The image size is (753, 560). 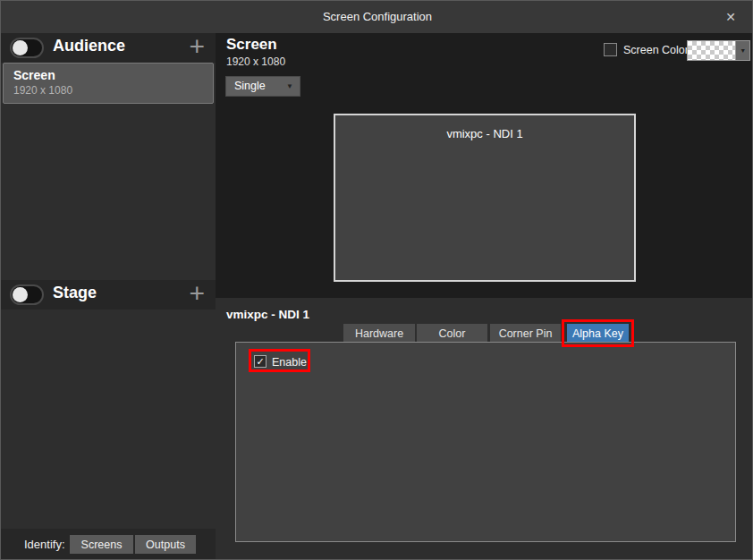 What do you see at coordinates (290, 362) in the screenshot?
I see `enable-label: Enable` at bounding box center [290, 362].